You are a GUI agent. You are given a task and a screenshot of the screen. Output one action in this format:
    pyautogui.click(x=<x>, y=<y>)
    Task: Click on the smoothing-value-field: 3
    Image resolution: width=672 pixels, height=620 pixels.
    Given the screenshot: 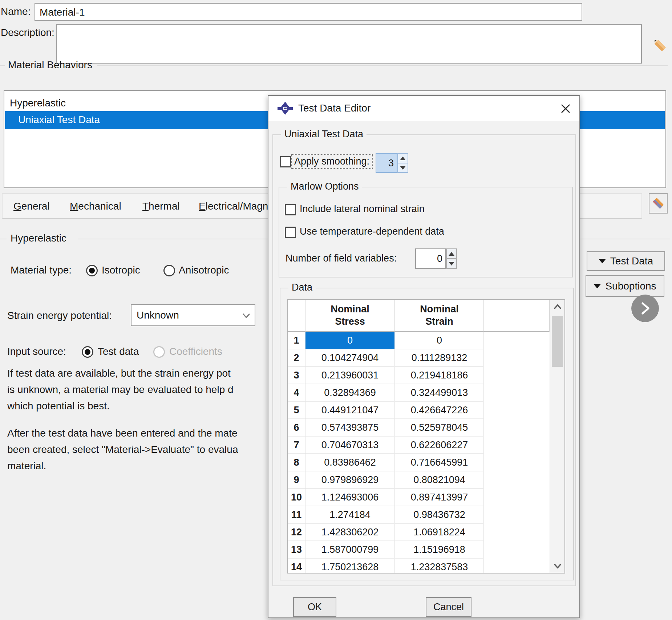 What is the action you would take?
    pyautogui.click(x=386, y=163)
    